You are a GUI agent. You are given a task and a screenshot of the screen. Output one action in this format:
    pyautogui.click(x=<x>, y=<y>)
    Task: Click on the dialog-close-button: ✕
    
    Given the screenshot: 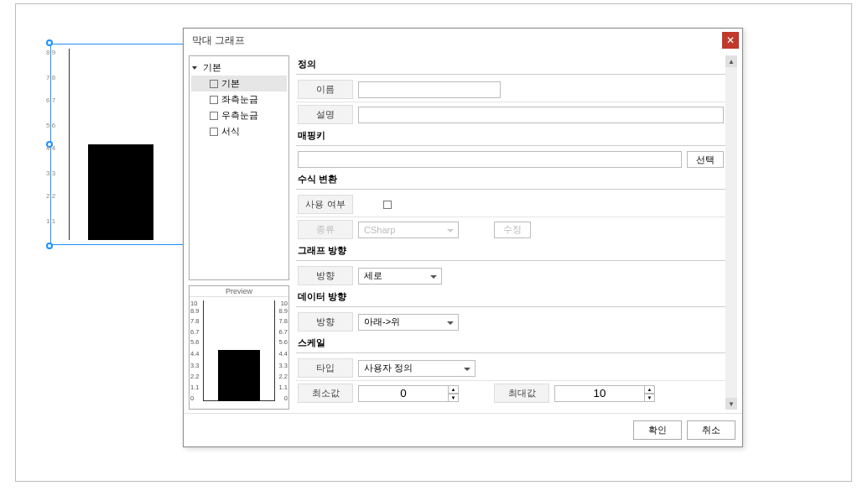 What is the action you would take?
    pyautogui.click(x=730, y=40)
    